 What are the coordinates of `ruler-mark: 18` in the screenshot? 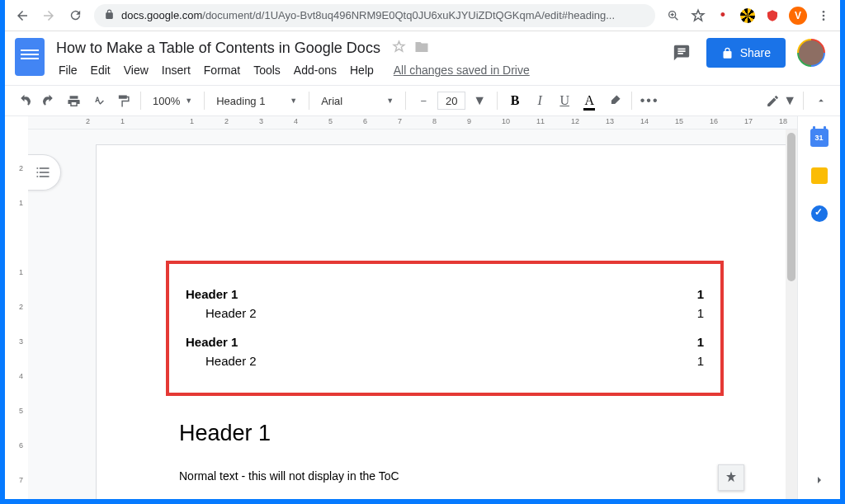 It's located at (783, 121).